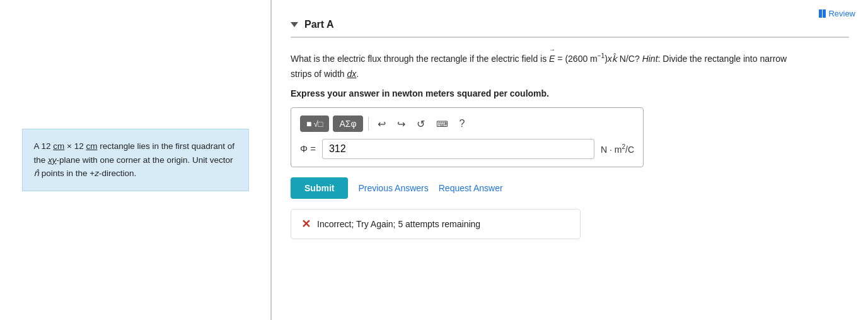 This screenshot has height=320, width=868. What do you see at coordinates (401, 124) in the screenshot?
I see `redo-button: ↪` at bounding box center [401, 124].